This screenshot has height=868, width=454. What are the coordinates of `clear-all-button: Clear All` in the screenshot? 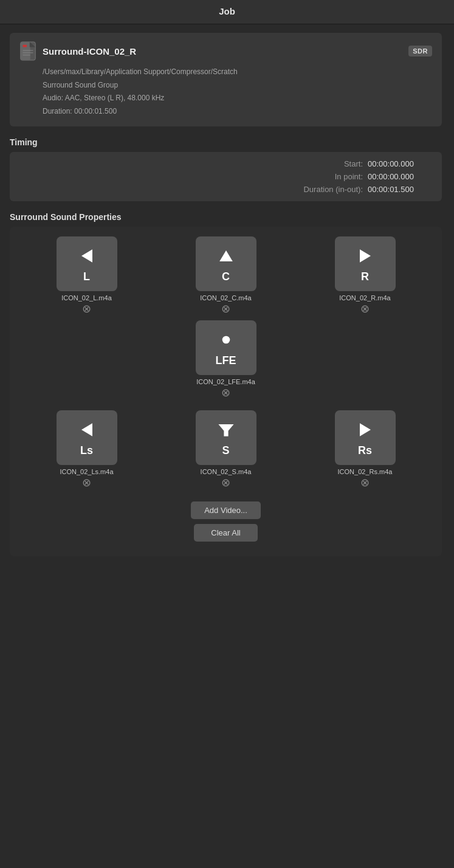 It's located at (225, 532).